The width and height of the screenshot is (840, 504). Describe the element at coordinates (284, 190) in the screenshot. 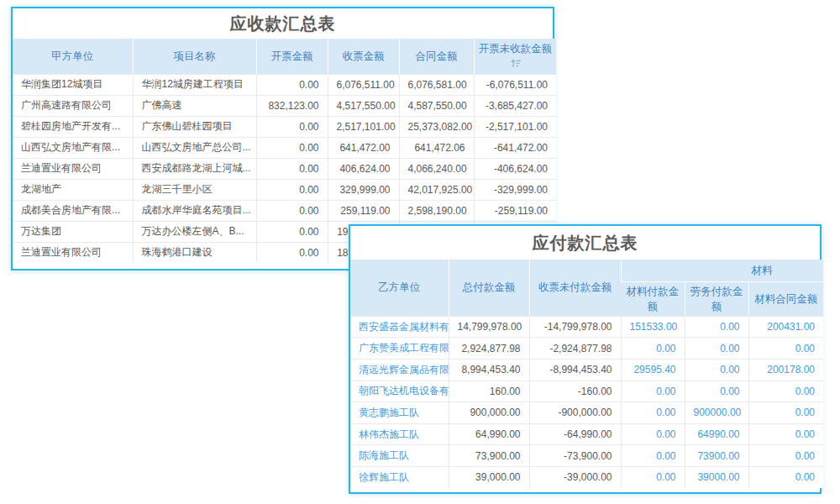

I see `table-row: 龙湖地产龙湖三千里小区0.00329,999.0042,017,925.00-3…` at that location.